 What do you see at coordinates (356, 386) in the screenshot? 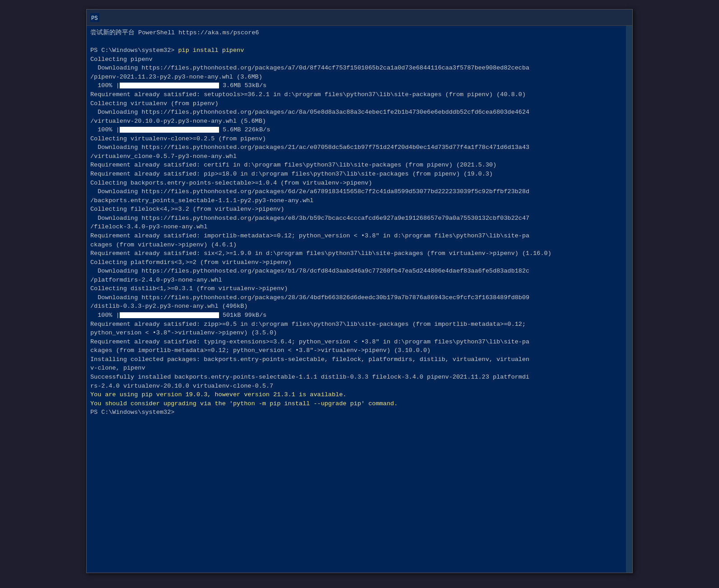
I see `console-line: rs-2.4.0 virtualenv-20.10.0 virtualenv-c…` at bounding box center [356, 386].